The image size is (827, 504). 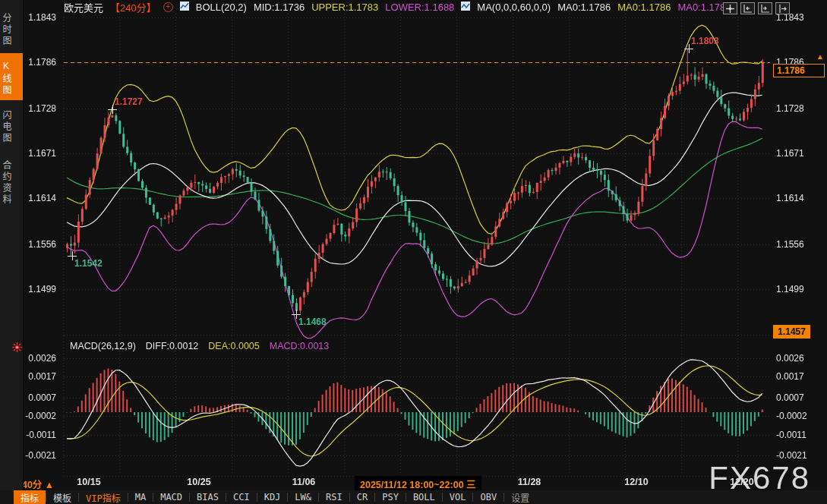 What do you see at coordinates (418, 484) in the screenshot?
I see `crosshair-date-readout: 2025/11/12 18:00~22:00 三` at bounding box center [418, 484].